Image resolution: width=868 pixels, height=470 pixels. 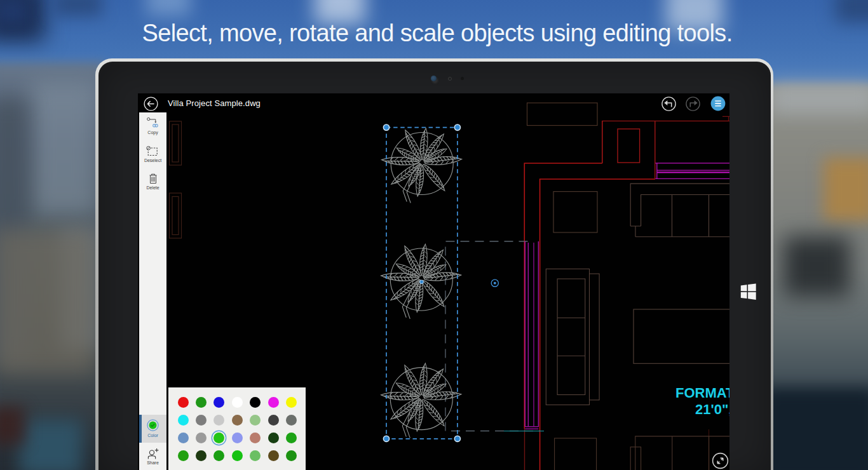 I want to click on svg-text: 21'0",, so click(x=712, y=409).